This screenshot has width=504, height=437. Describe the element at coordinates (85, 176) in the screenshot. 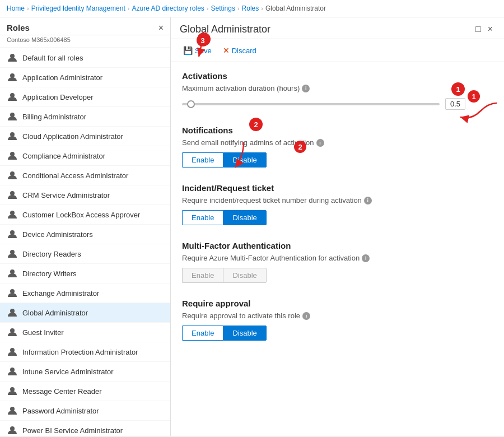

I see `sidebar-item-6: Conditional Access Administrator` at that location.